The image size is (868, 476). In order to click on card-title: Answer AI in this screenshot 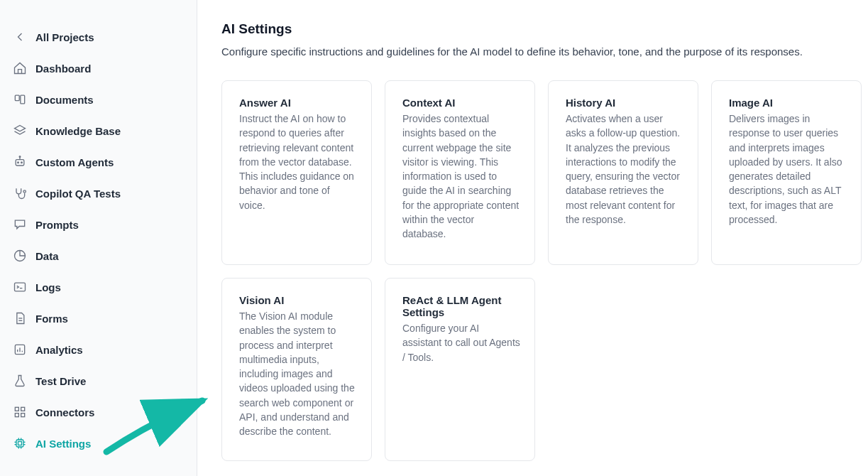, I will do `click(298, 102)`.